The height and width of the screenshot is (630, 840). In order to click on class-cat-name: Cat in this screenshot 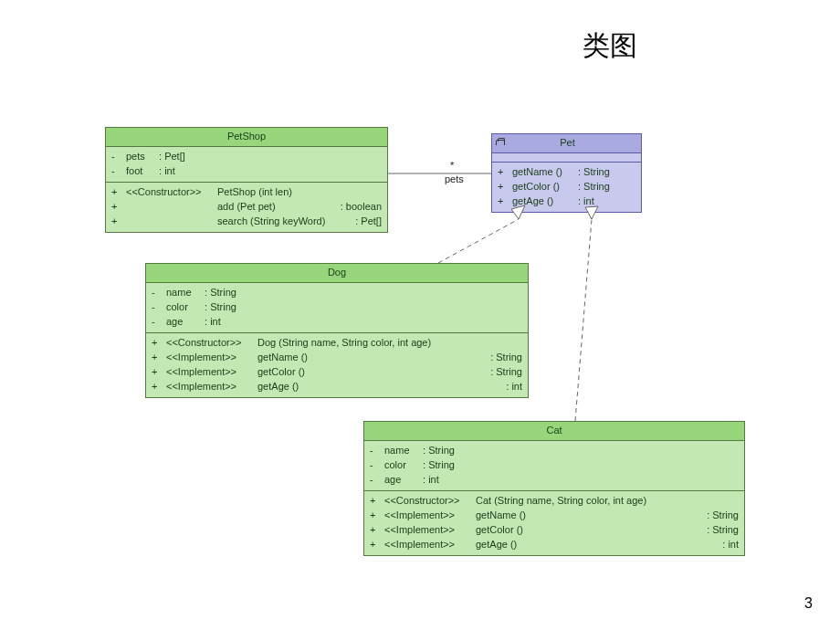, I will do `click(554, 431)`.